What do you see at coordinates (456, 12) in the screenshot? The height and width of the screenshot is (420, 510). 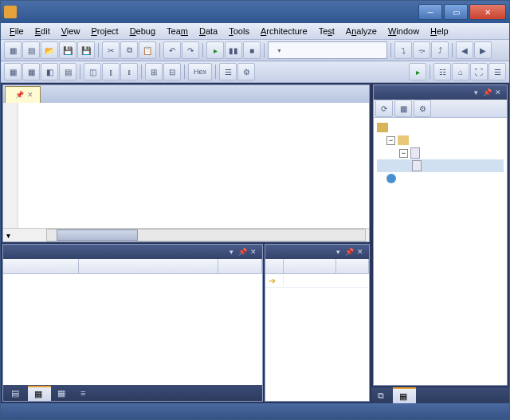 I see `maximize-button: ▭` at bounding box center [456, 12].